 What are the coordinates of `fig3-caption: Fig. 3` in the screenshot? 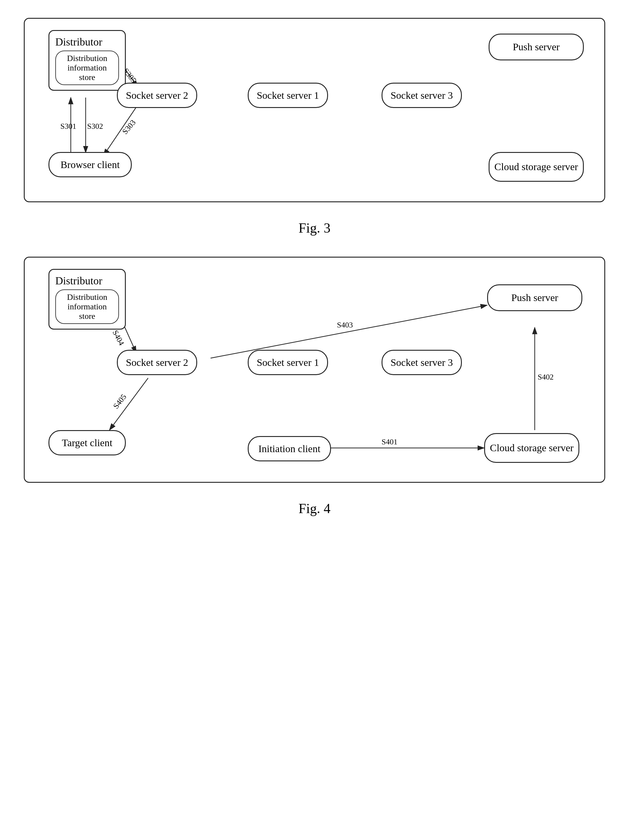 It's located at (314, 228).